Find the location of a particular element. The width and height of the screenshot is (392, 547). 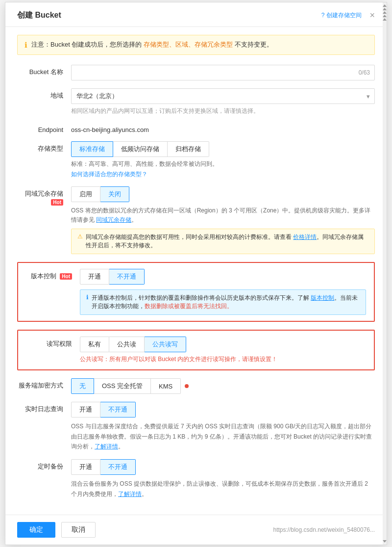

help-link: ? 创建存储空间 is located at coordinates (342, 16).